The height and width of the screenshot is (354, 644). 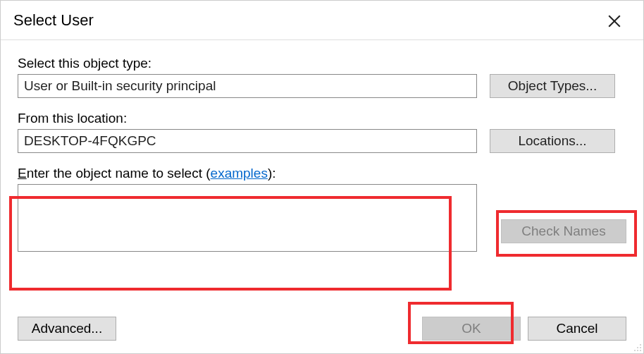 I want to click on dialog-footer: Advanced... OK Cancel, so click(x=322, y=329).